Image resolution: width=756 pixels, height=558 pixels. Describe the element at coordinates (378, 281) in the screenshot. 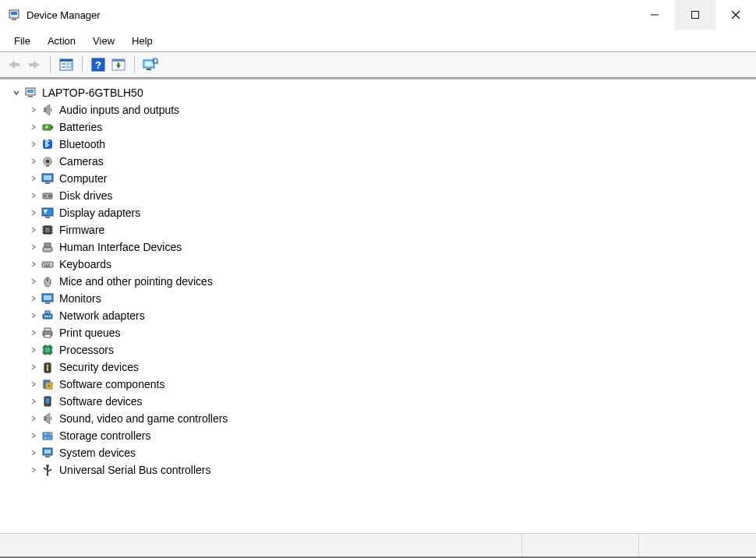

I see `tree-item: Mice and other pointing devices` at that location.